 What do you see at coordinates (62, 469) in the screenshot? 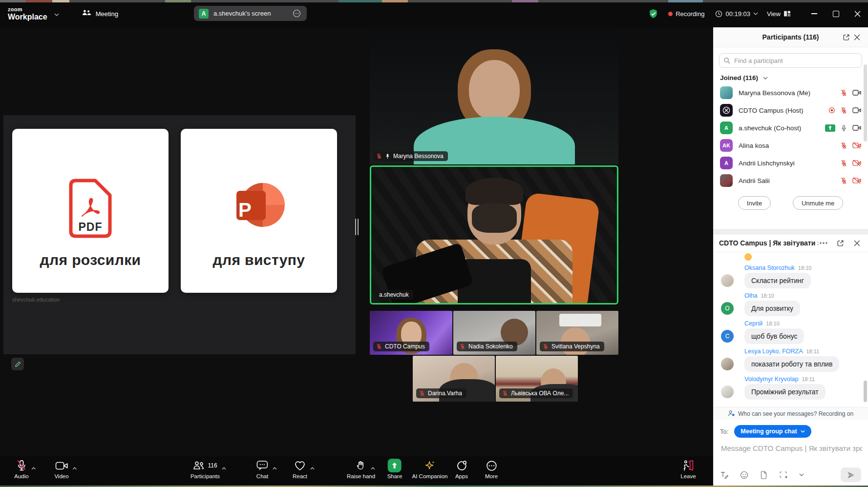
I see `video-button: Video` at bounding box center [62, 469].